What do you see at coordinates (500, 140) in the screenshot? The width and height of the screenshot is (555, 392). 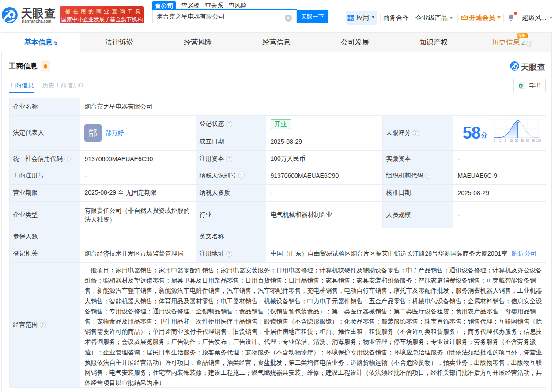 I see `svg-text: 1` at bounding box center [500, 140].